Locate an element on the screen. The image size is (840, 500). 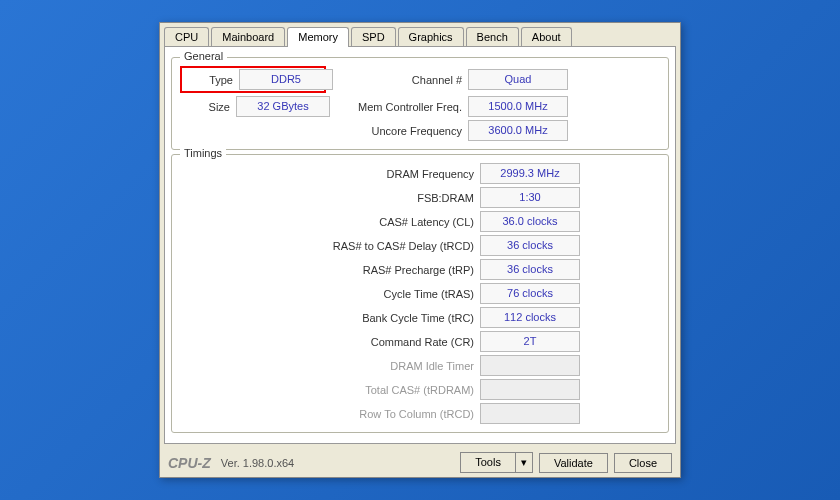
type-label: Type is located at coordinates (208, 80).